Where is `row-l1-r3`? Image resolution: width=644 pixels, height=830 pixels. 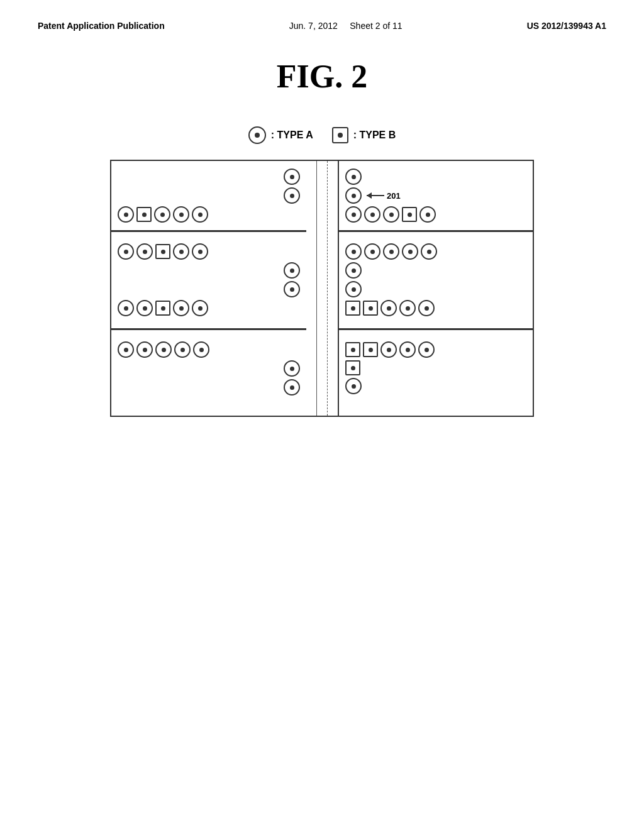 row-l1-r3 is located at coordinates (209, 214).